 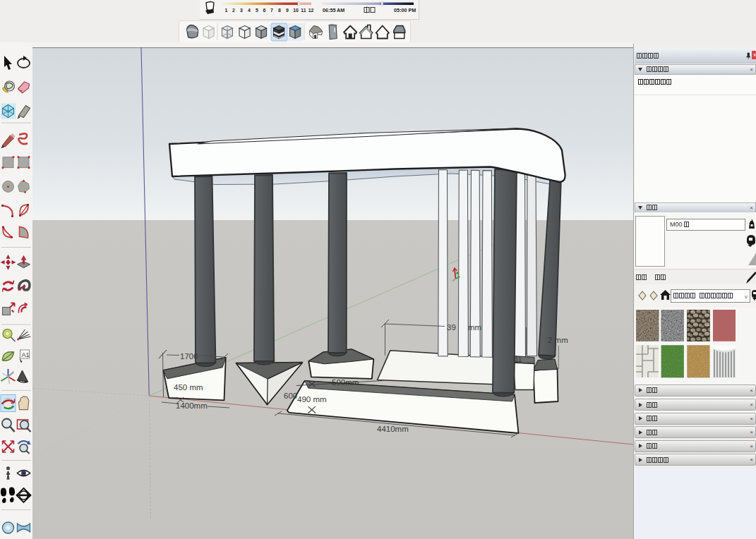 I want to click on svg-text: 490 mm, so click(x=312, y=399).